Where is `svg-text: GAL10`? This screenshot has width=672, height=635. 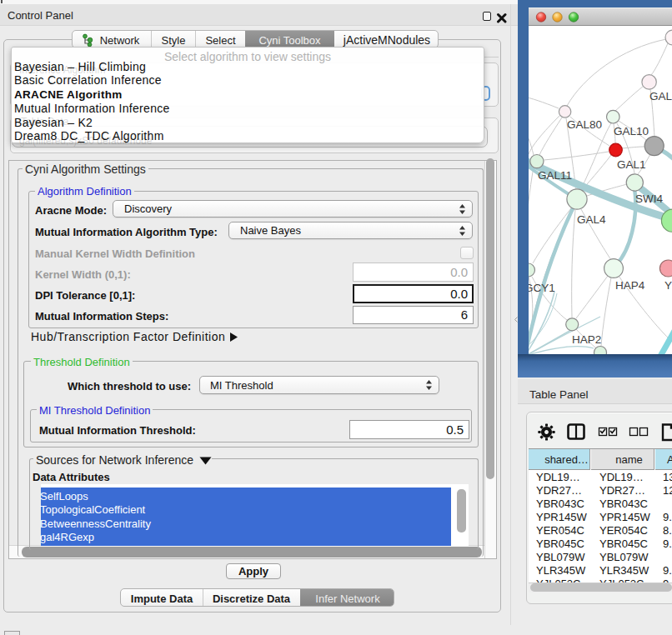
svg-text: GAL10 is located at coordinates (631, 132).